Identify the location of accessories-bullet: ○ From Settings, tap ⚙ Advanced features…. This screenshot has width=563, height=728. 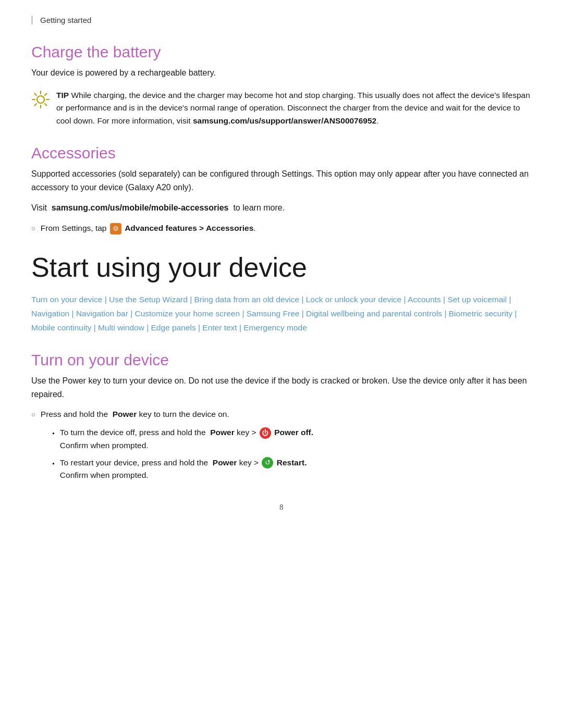
(282, 228).